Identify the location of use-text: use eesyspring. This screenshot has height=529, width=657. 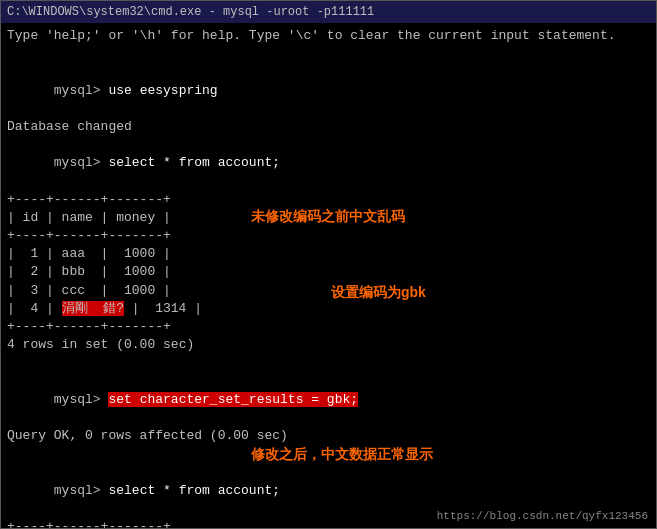
(162, 90).